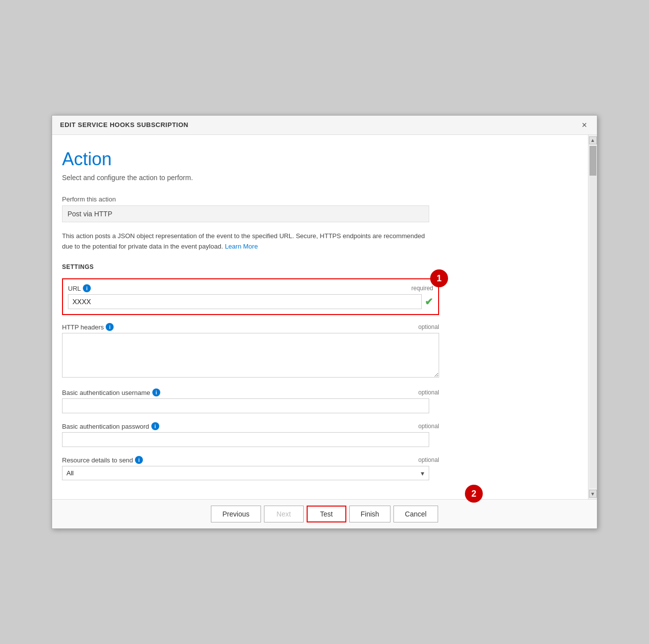 The width and height of the screenshot is (649, 644). What do you see at coordinates (246, 406) in the screenshot?
I see `basic-auth-username-input` at bounding box center [246, 406].